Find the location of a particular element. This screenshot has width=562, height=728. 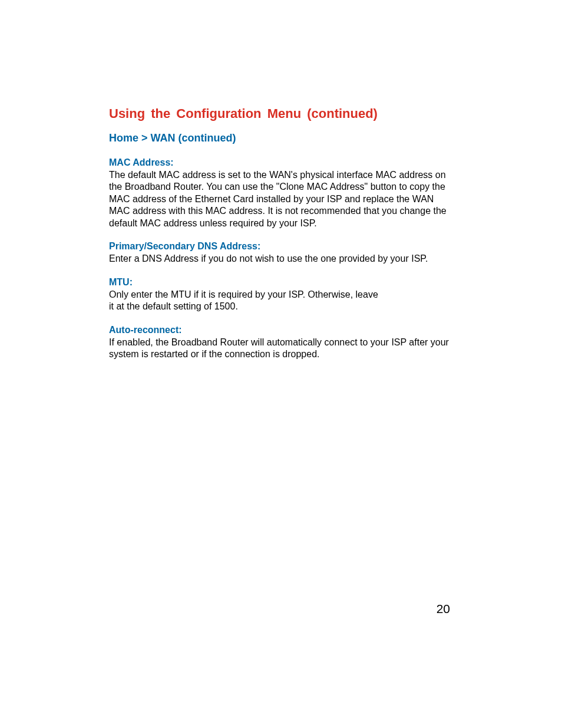

section-auto-reconnect: Auto-reconnect: If enabled, the Broadban… is located at coordinates (281, 343).